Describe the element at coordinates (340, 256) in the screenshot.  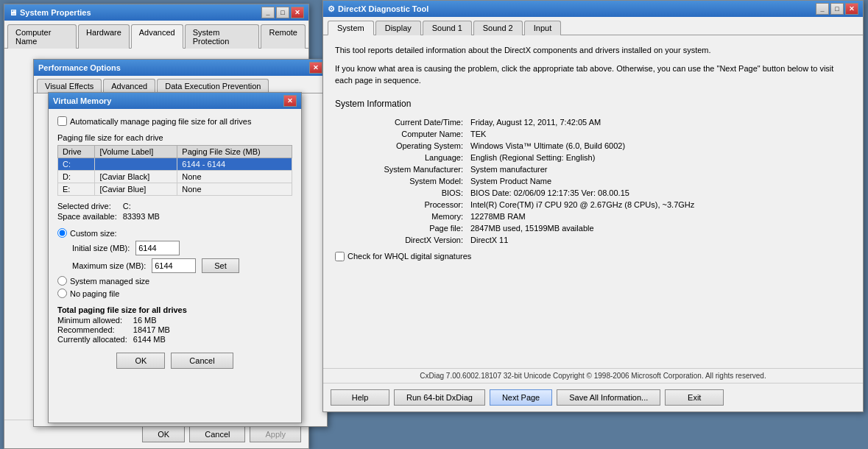
I see `whql-checkbox` at that location.